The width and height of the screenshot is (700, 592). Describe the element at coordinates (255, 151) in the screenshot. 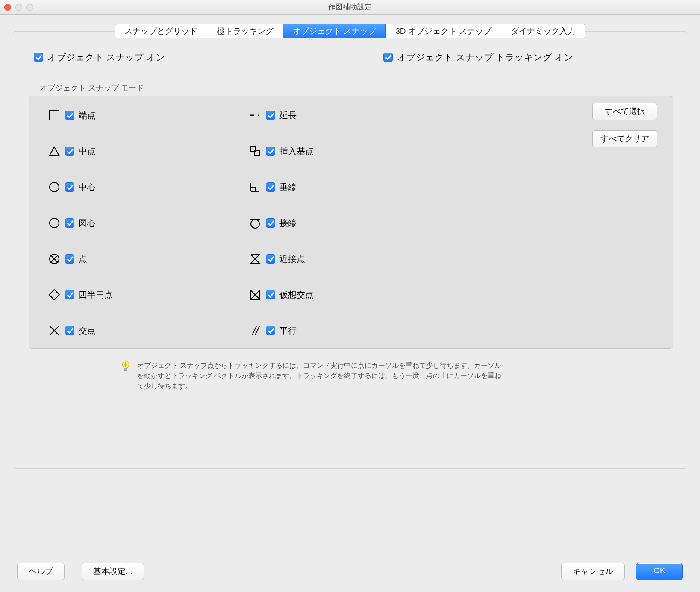

I see `two-boxes-icon` at that location.